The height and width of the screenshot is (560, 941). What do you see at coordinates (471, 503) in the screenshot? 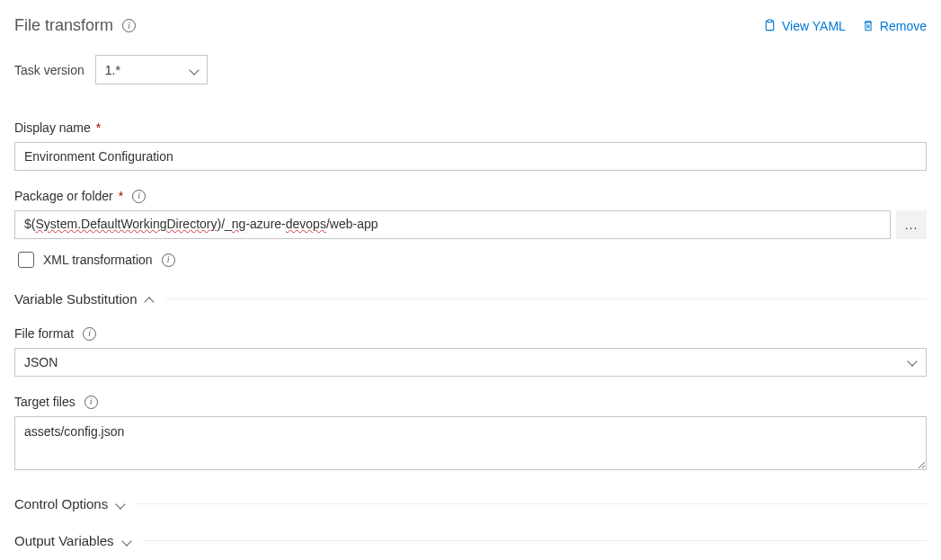
I see `section-control-options: Control Options` at bounding box center [471, 503].